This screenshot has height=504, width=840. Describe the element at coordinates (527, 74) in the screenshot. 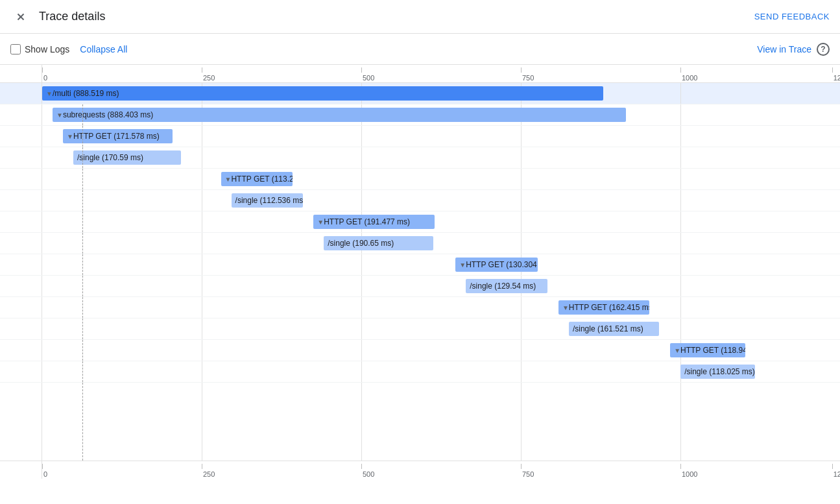

I see `ruler-tick-750: 750` at that location.